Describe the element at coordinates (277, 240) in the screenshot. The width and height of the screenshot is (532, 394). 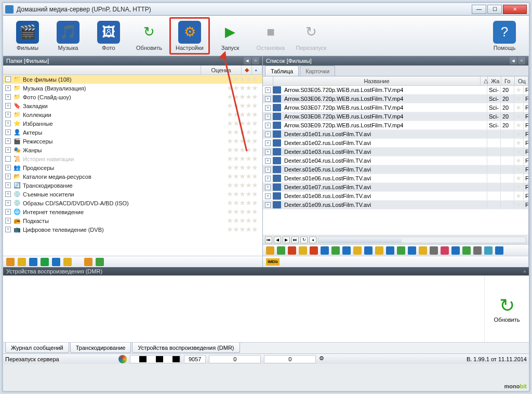
I see `nav-prev: ◀` at that location.